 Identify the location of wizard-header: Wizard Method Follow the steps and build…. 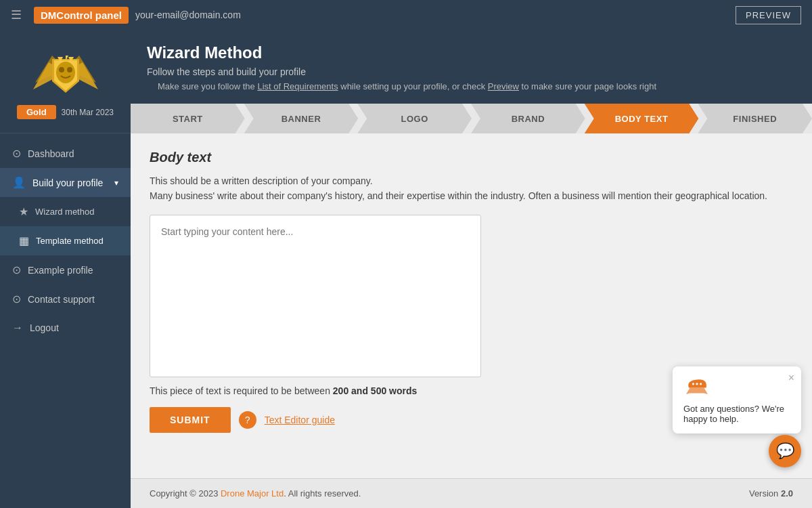
(471, 66).